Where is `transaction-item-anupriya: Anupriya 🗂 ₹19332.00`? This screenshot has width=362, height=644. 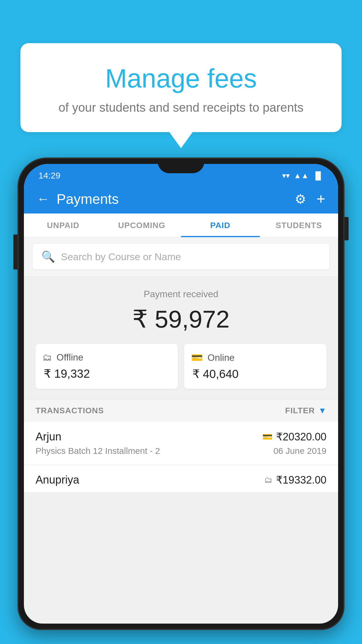 transaction-item-anupriya: Anupriya 🗂 ₹19332.00 is located at coordinates (181, 478).